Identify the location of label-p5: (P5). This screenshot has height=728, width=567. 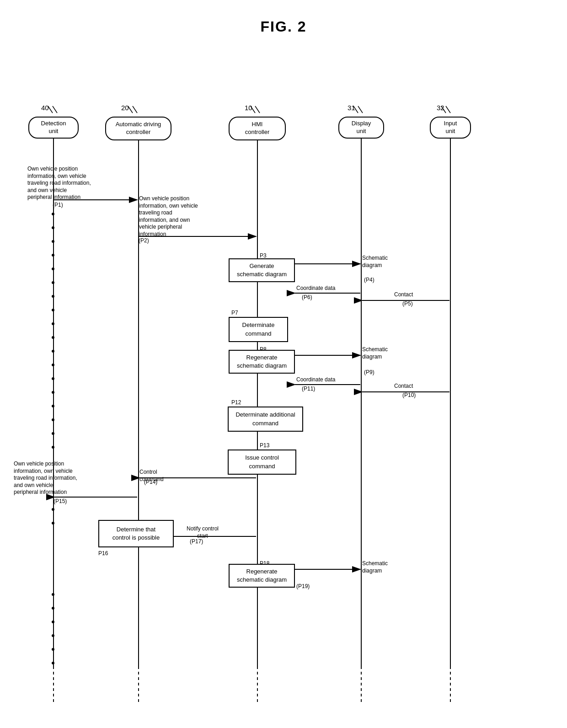
(408, 304).